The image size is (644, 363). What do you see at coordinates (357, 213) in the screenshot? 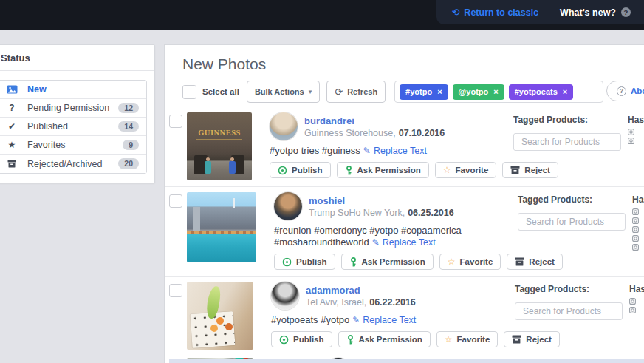
I see `location-text: Trump SoHo New York,` at bounding box center [357, 213].